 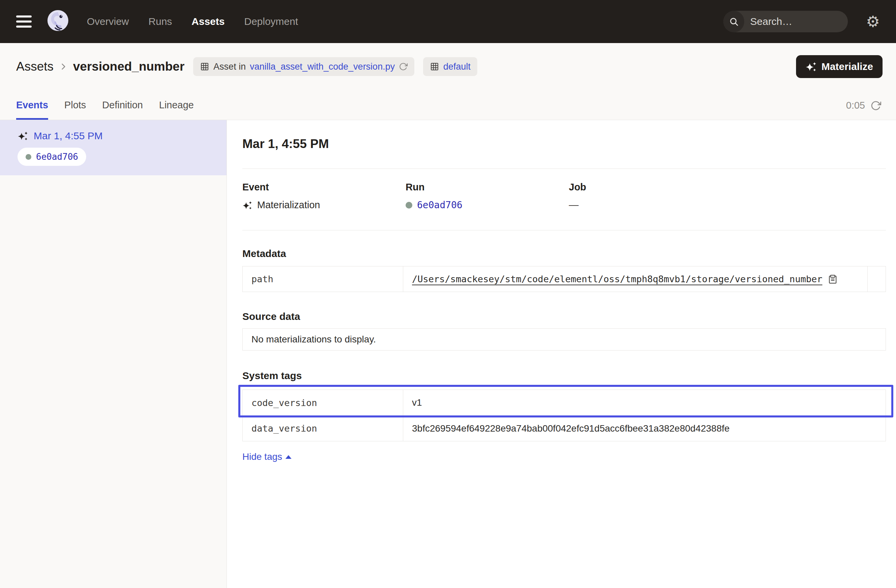 I want to click on event-label: Event, so click(x=324, y=187).